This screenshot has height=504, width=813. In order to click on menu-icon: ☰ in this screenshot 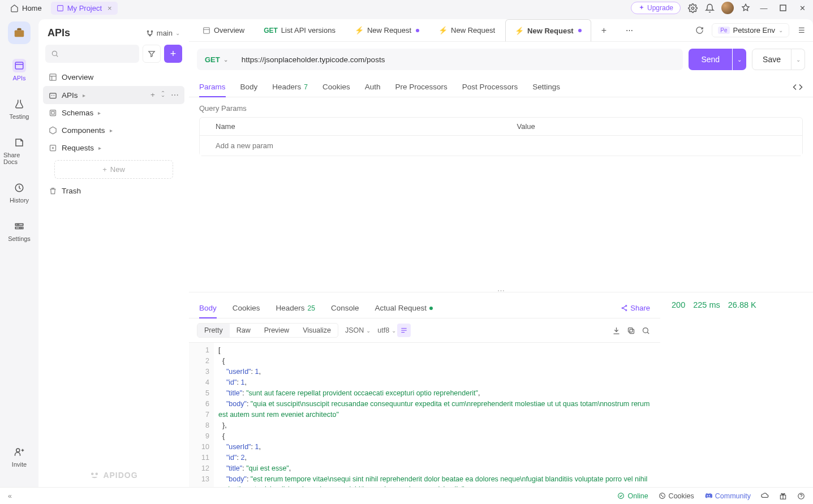, I will do `click(802, 31)`.